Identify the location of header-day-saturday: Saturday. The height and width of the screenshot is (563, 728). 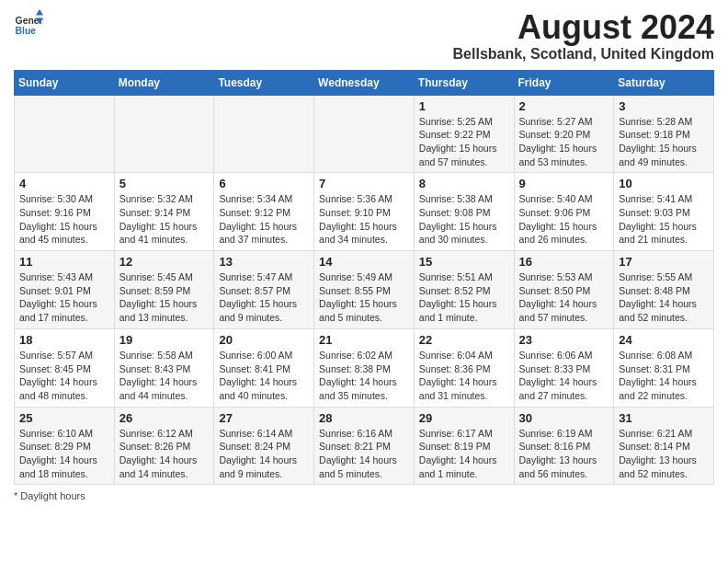
(664, 83).